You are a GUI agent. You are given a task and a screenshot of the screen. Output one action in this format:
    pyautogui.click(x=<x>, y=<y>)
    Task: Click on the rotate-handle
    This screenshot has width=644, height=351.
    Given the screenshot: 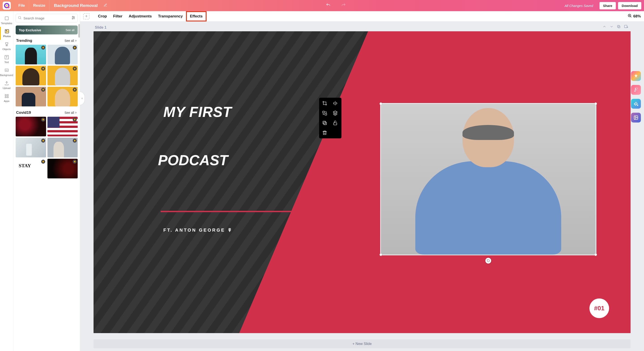 What is the action you would take?
    pyautogui.click(x=488, y=261)
    